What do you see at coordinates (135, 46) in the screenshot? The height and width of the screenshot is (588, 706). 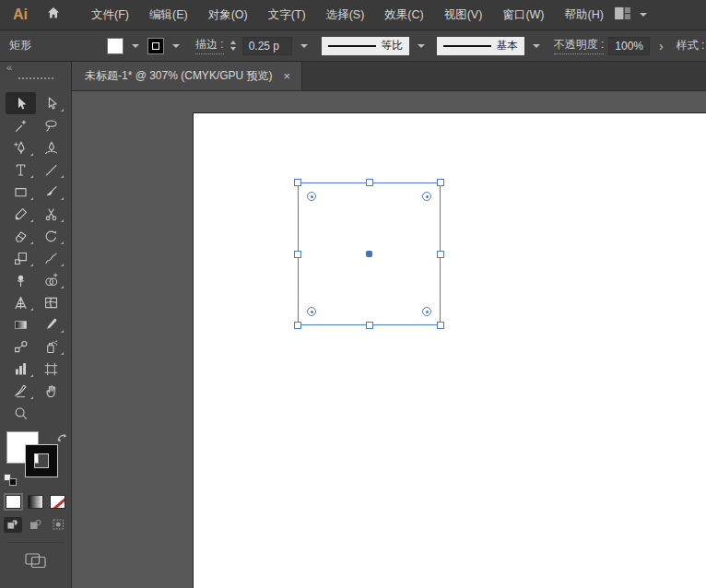 I see `fill-dropdown-button` at bounding box center [135, 46].